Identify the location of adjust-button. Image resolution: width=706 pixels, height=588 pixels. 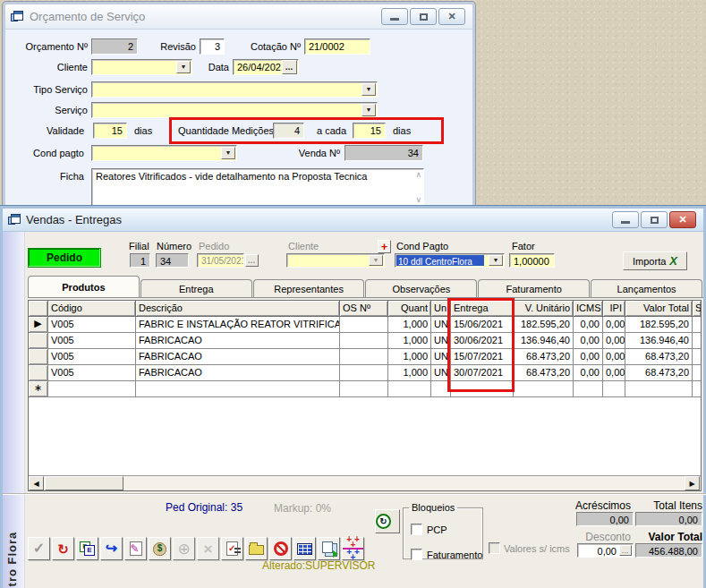
(353, 549).